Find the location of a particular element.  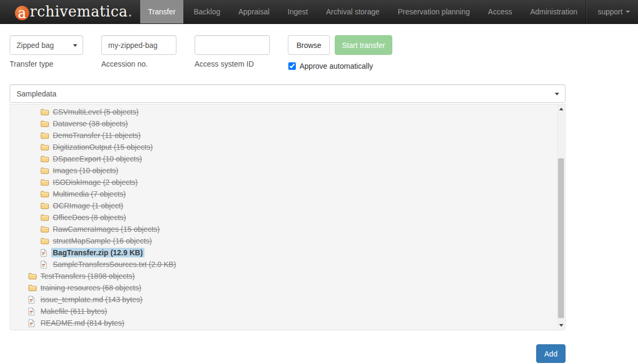

tree-scrollbar is located at coordinates (561, 217).